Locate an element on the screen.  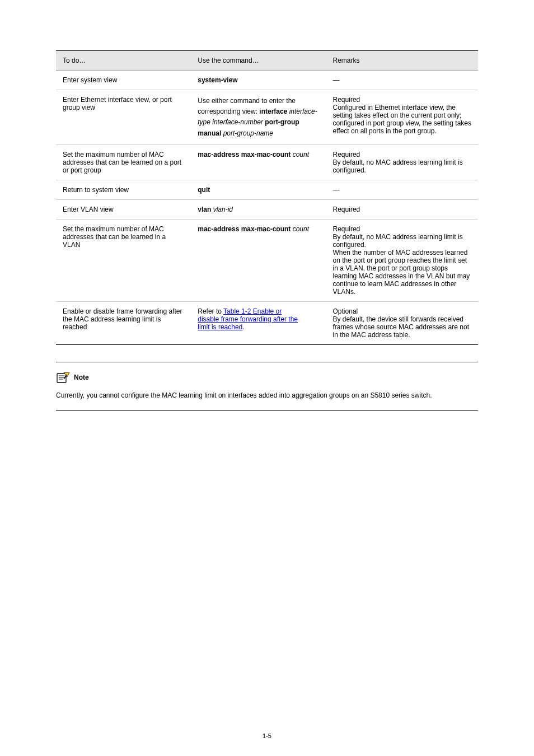
table-row: Return to system view quit — is located at coordinates (267, 189).